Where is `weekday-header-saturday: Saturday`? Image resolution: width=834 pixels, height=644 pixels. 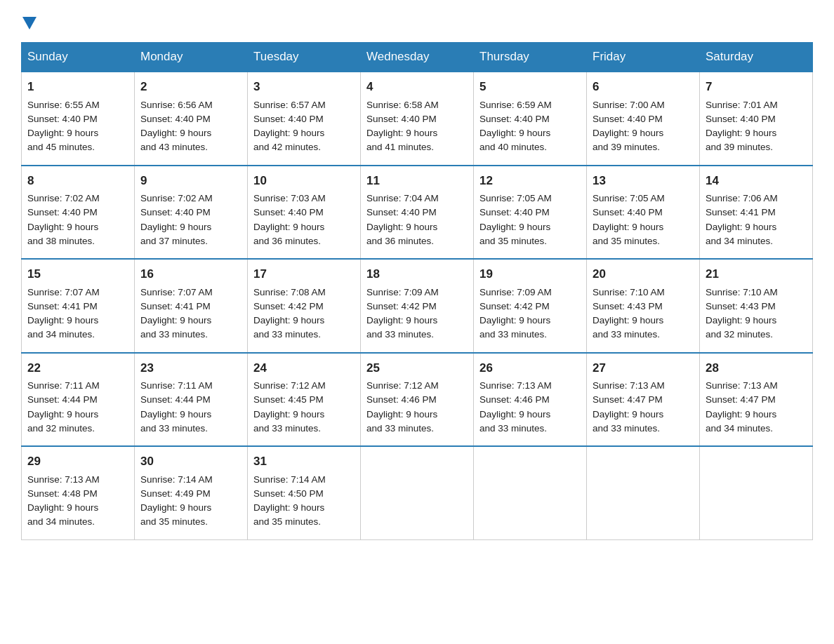 weekday-header-saturday: Saturday is located at coordinates (757, 58).